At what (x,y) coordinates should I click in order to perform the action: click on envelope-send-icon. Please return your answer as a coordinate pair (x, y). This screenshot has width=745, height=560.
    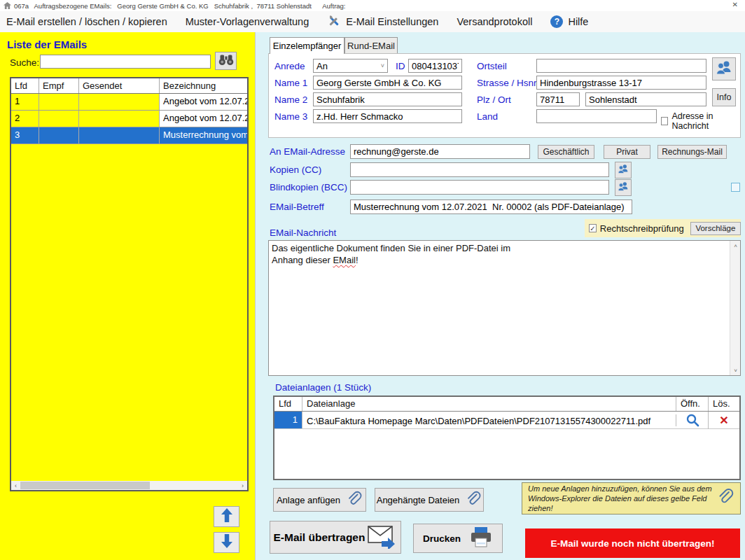
    Looking at the image, I should click on (382, 538).